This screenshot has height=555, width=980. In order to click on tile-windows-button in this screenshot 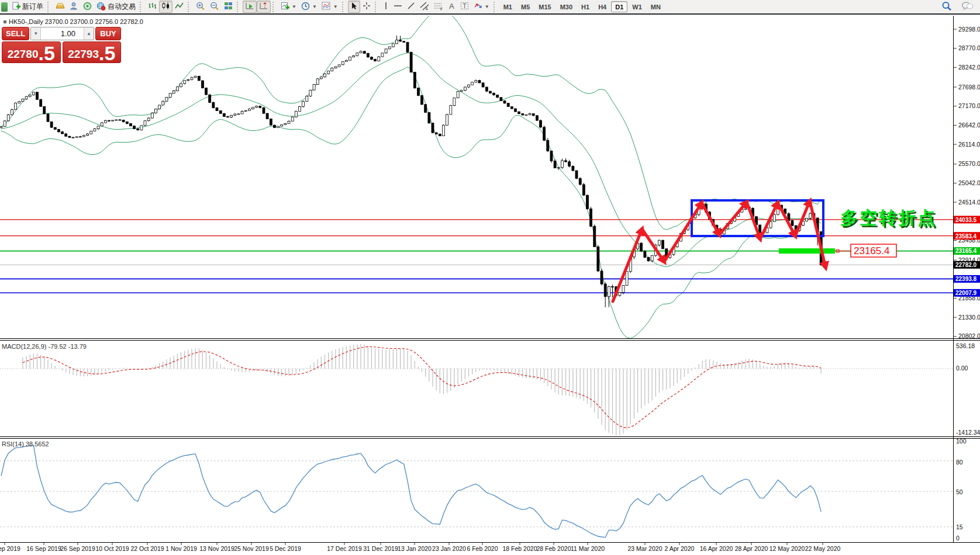, I will do `click(228, 7)`.